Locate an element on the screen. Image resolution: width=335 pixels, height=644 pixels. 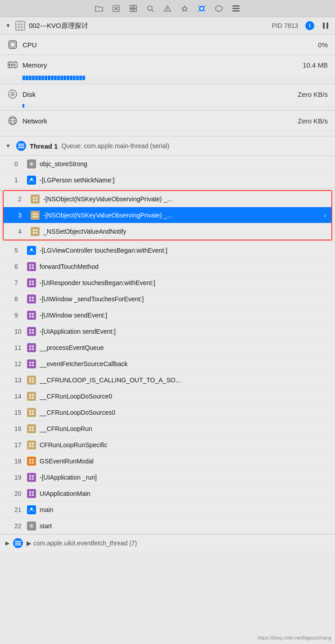
cpu-section: CPU 0% is located at coordinates (168, 45).